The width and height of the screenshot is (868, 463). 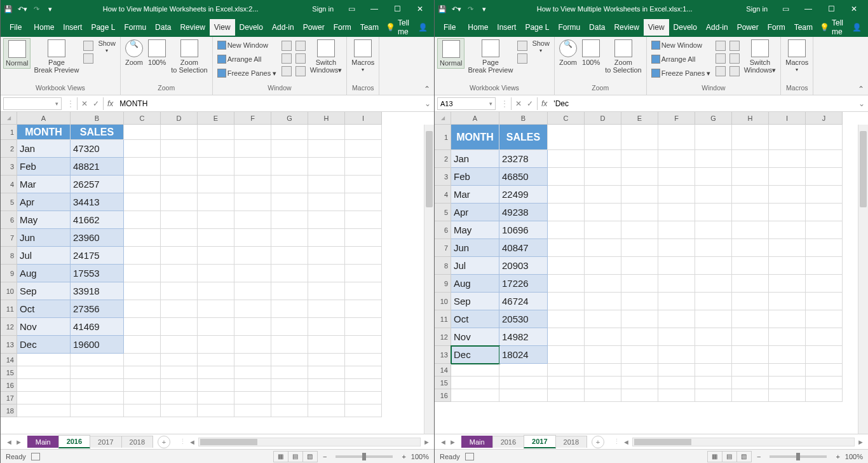 I want to click on zoom-button: 🔍Zoom, so click(x=568, y=53).